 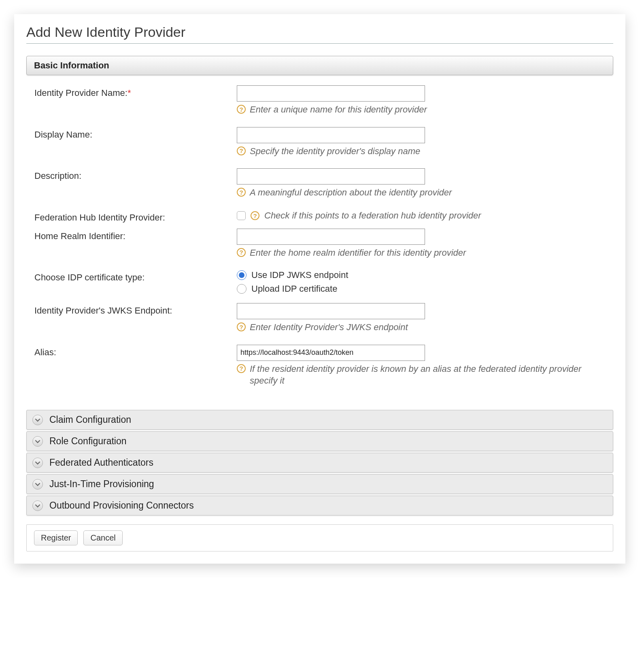 What do you see at coordinates (331, 135) in the screenshot?
I see `display-name-input` at bounding box center [331, 135].